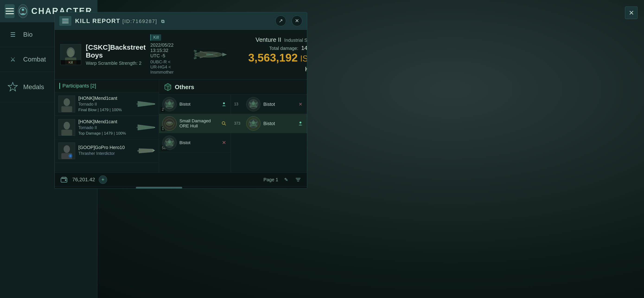 This screenshot has width=644, height=298. Describe the element at coordinates (279, 124) in the screenshot. I see `cargo-name-right-2: Bistot` at that location.